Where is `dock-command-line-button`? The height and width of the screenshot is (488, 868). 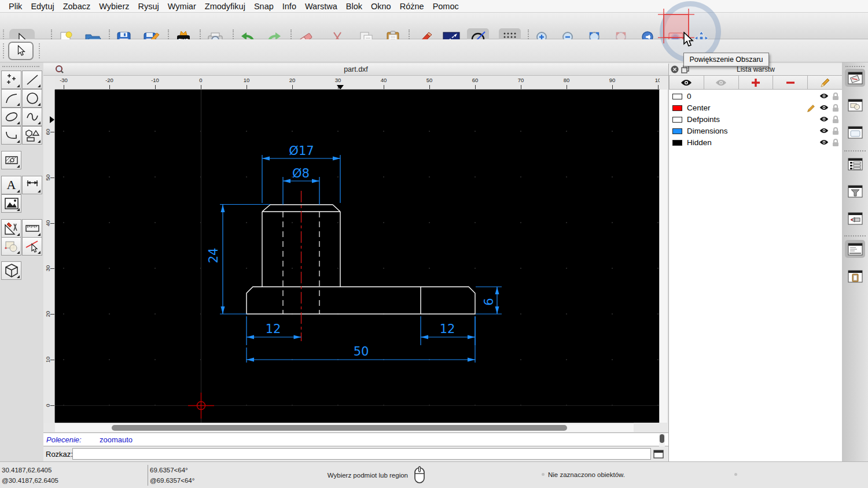 dock-command-line-button is located at coordinates (855, 249).